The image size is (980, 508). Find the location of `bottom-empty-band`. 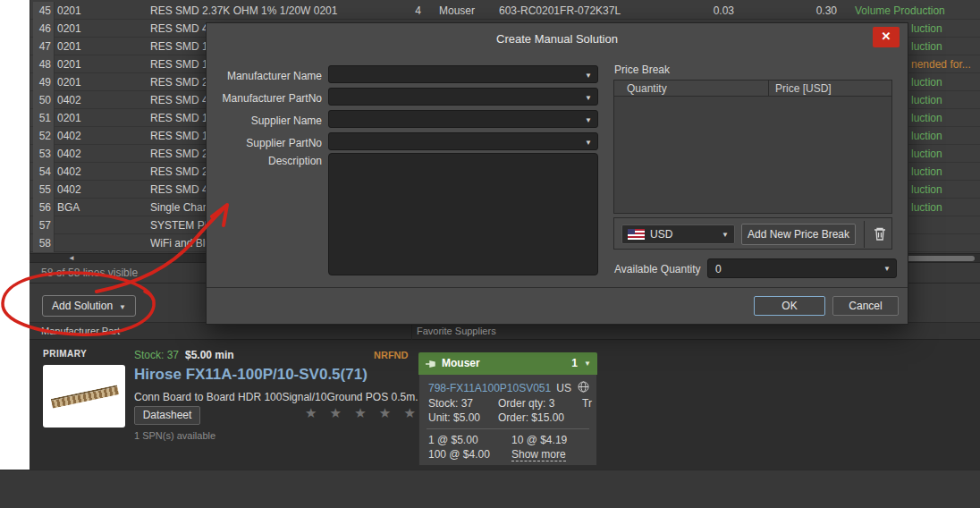

bottom-empty-band is located at coordinates (490, 488).